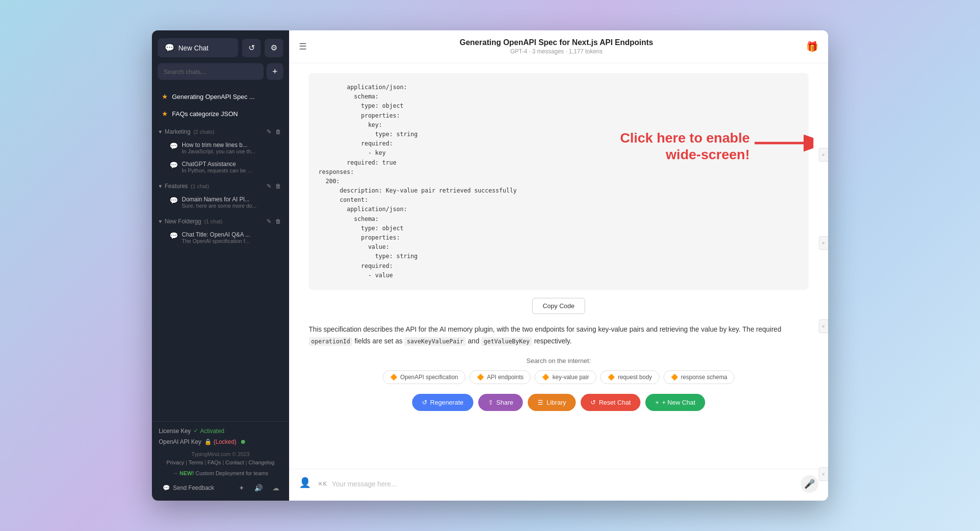 The width and height of the screenshot is (980, 531). Describe the element at coordinates (251, 48) in the screenshot. I see `refresh-button: ↺` at that location.